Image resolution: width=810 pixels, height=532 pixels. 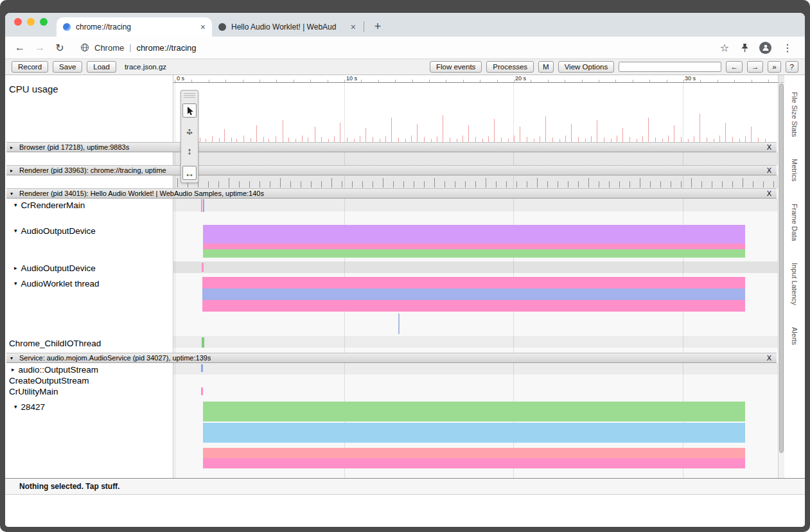 What do you see at coordinates (475, 79) in the screenshot?
I see `timeline-ruler: 0 s10 s20 s30 s` at bounding box center [475, 79].